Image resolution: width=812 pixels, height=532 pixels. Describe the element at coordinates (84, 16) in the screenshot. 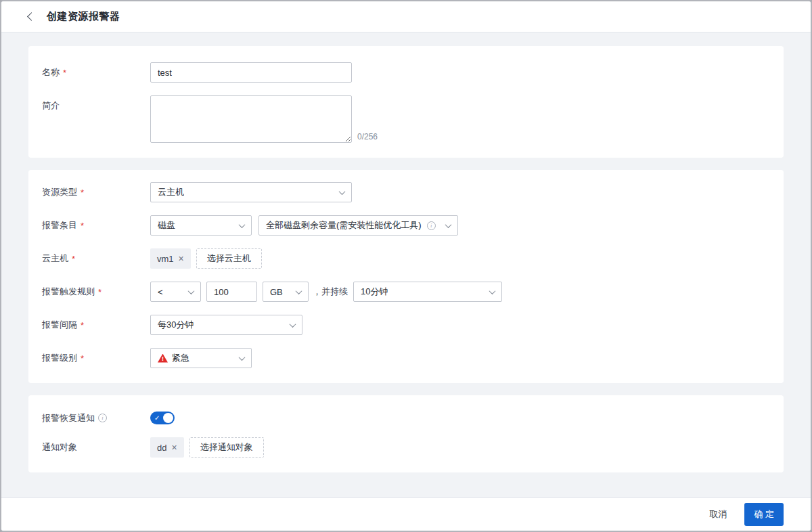

I see `page-title: 创建资源报警器` at that location.